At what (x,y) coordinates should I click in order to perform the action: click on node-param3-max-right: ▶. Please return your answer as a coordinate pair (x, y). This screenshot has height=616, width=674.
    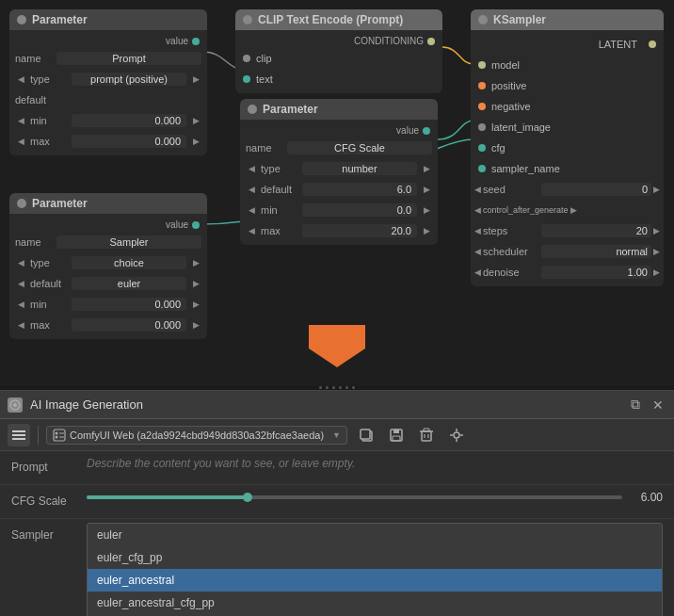
    Looking at the image, I should click on (196, 325).